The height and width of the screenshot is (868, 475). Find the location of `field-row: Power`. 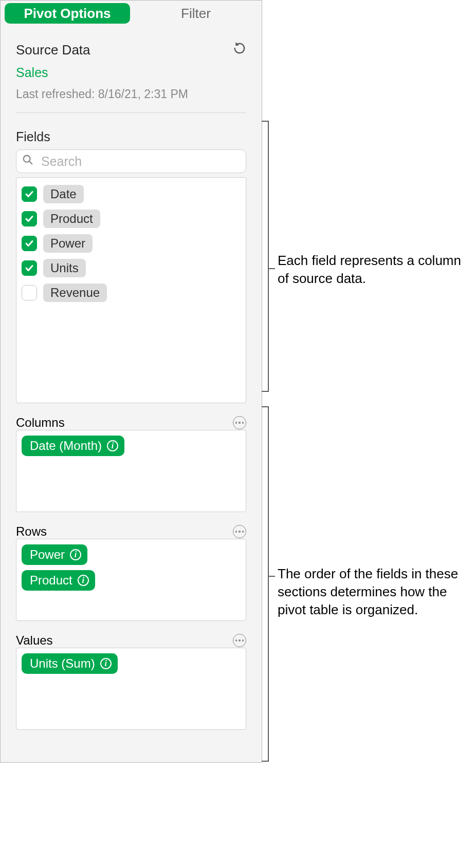

field-row: Power is located at coordinates (131, 243).